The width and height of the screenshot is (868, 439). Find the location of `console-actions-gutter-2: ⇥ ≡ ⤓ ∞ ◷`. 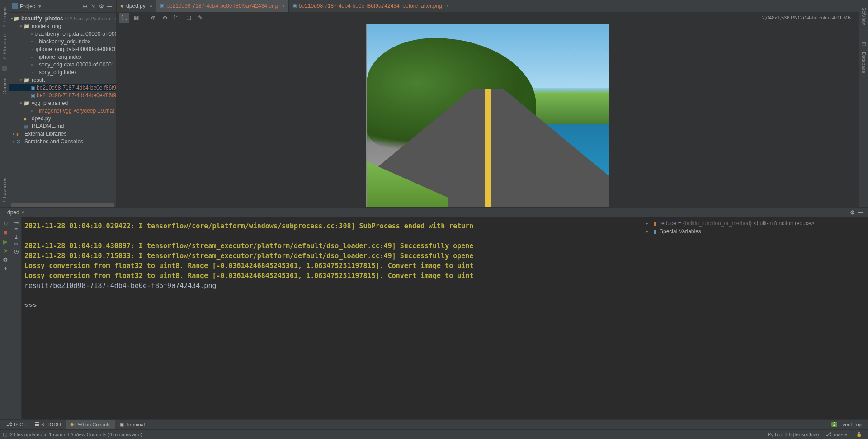

console-actions-gutter-2: ⇥ ≡ ⤓ ∞ ◷ is located at coordinates (16, 318).